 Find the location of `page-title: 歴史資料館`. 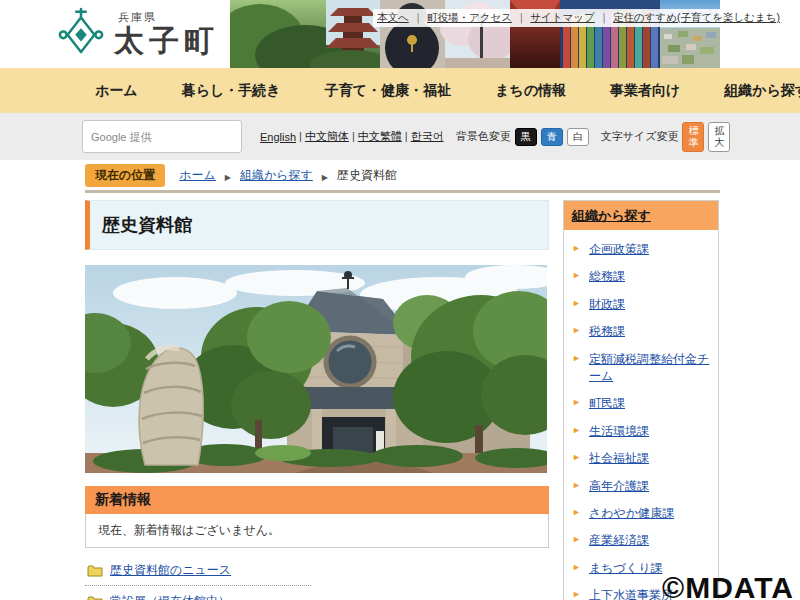

page-title: 歴史資料館 is located at coordinates (319, 225).